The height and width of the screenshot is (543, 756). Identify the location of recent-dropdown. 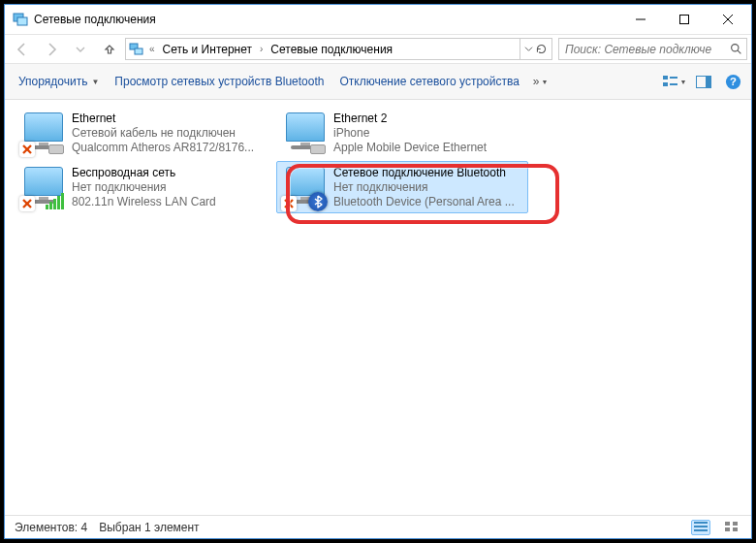
(80, 49).